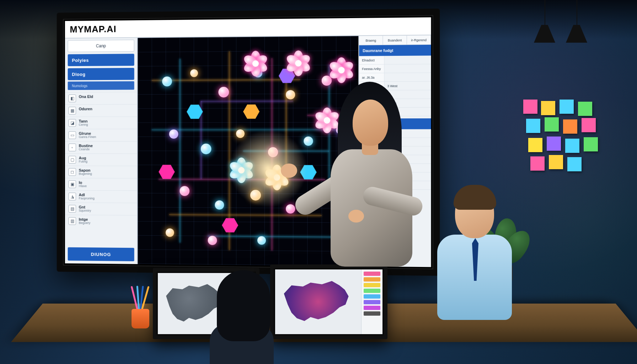 The height and width of the screenshot is (364, 637). I want to click on sidebar-item-icon: ▦, so click(73, 111).